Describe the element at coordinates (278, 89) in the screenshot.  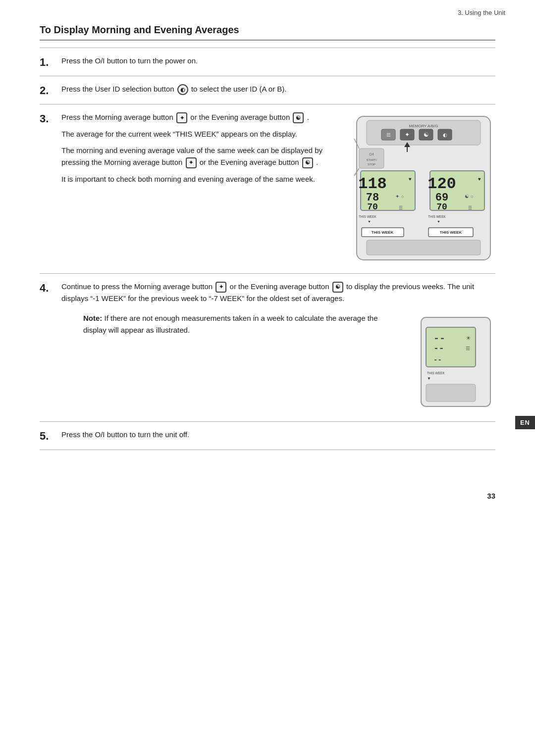
I see `step-2-content: Press the User ID selection button ◐ to …` at that location.